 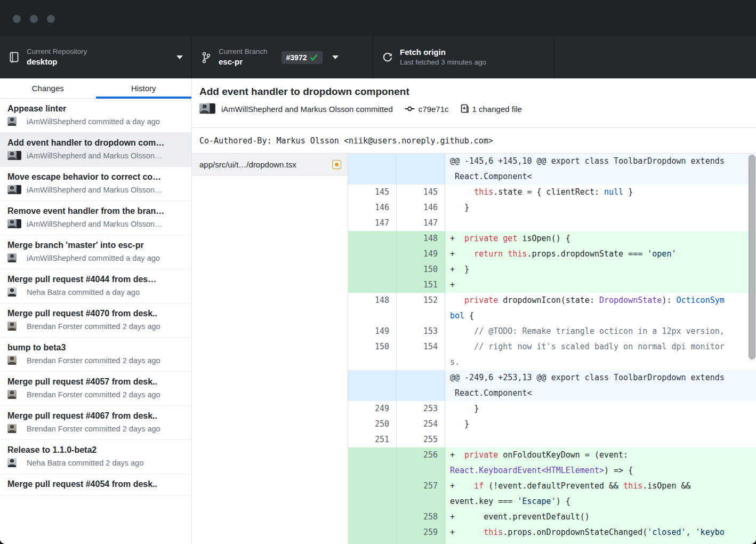 What do you see at coordinates (96, 258) in the screenshot?
I see `commit-item-meta: iAmWillShepherd committed a day ago` at bounding box center [96, 258].